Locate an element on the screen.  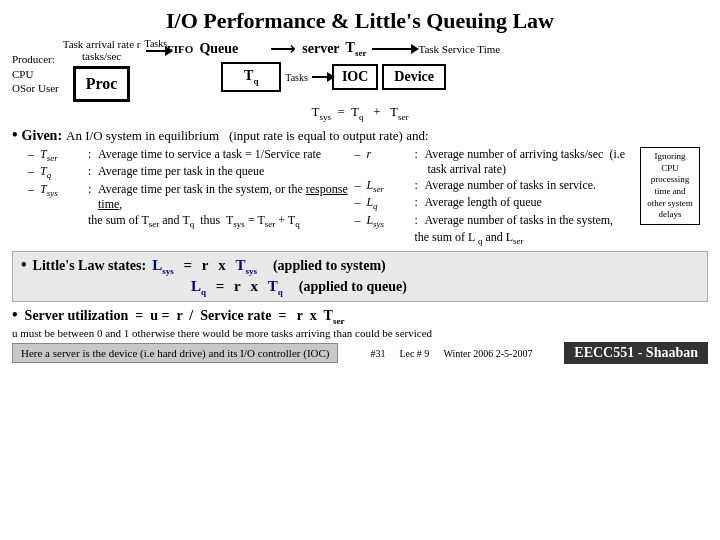
footer: Here a server is the device (i.e hard dr… is located at coordinates (360, 353).